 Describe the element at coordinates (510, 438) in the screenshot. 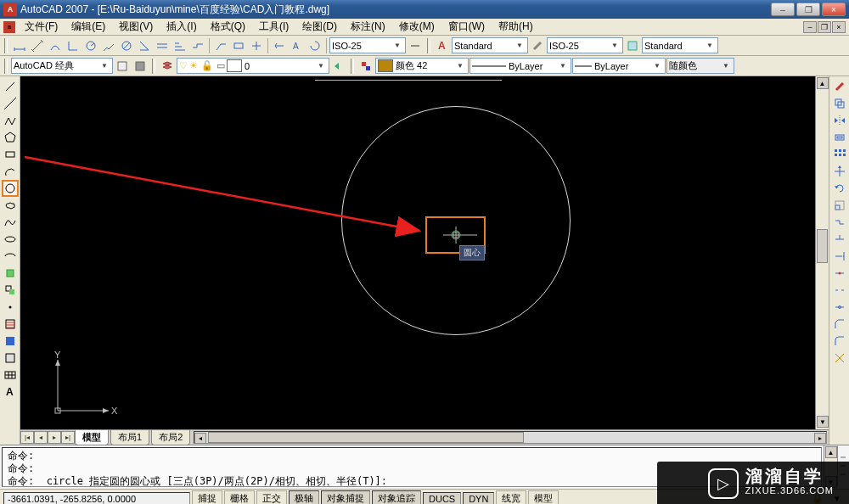

I see `horizontal-scrollbar: ◂ ▸` at that location.